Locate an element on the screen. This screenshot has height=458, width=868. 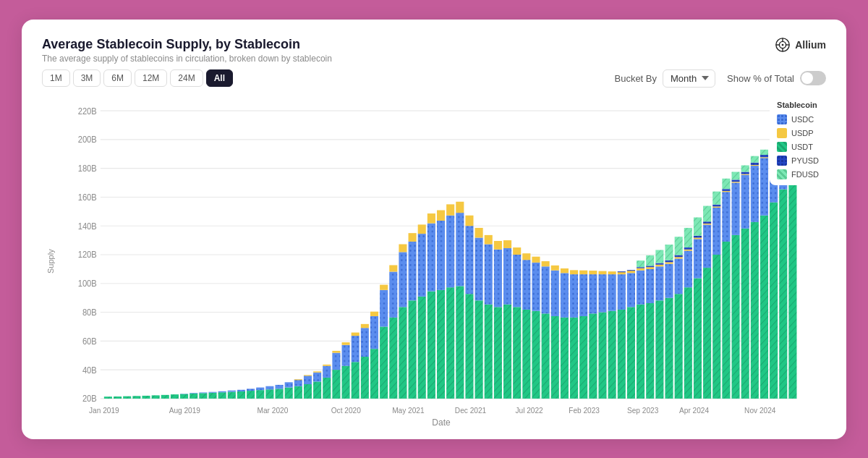
svg-text: 180B is located at coordinates (88, 168).